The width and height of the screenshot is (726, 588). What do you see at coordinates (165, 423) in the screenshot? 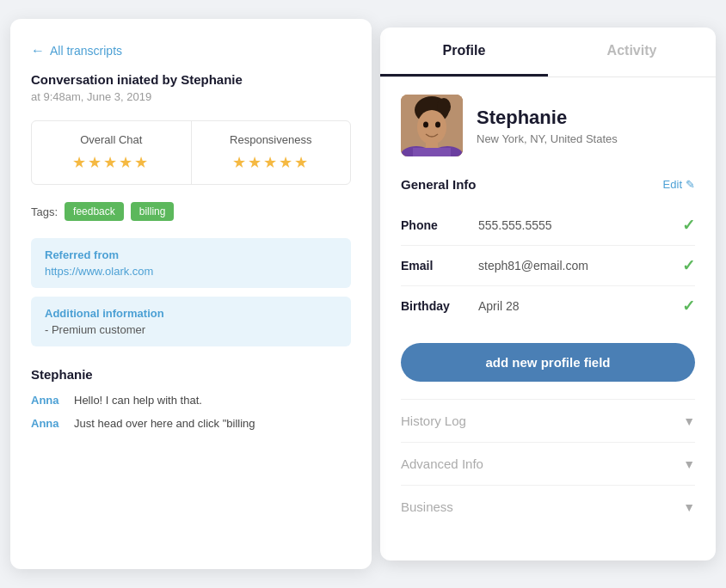
I see `chat-text-2: Just head over here and click "billing` at bounding box center [165, 423].